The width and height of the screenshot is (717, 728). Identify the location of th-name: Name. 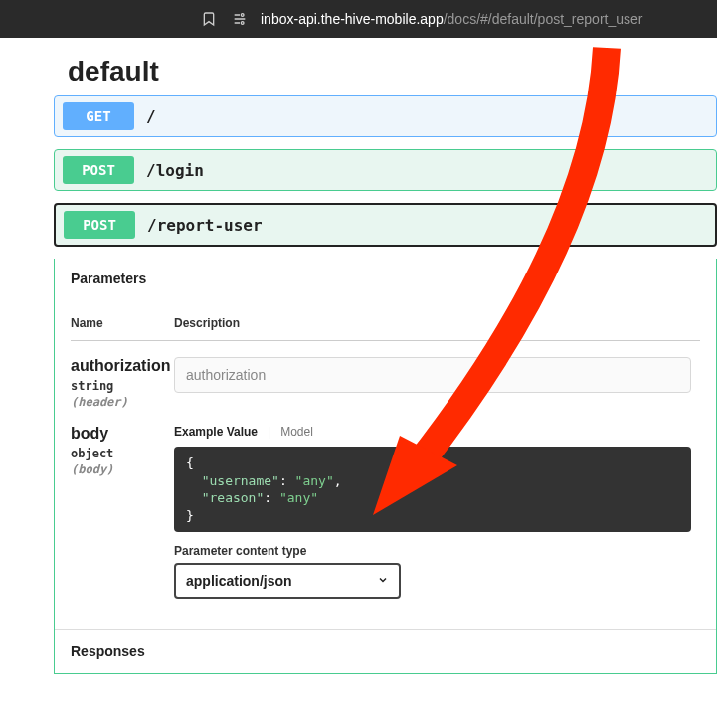
(122, 323).